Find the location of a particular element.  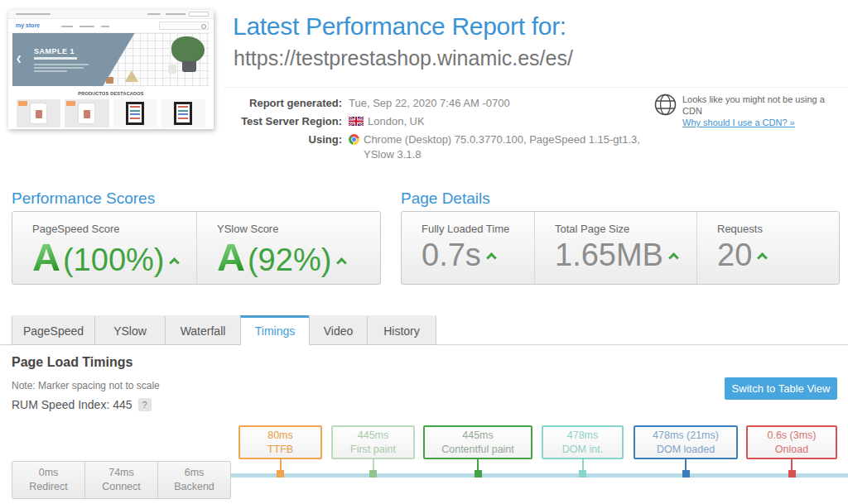

page-details-heading: Page Details is located at coordinates (446, 199).